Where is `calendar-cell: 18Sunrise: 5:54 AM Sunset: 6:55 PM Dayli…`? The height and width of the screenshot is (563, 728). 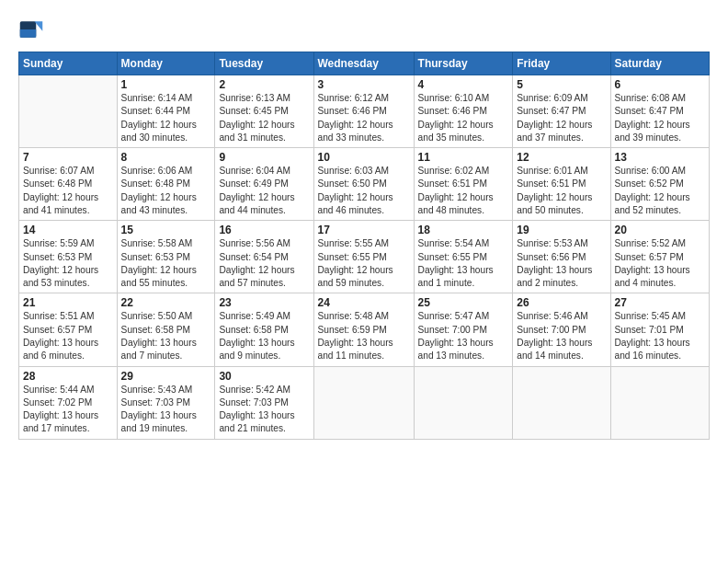
calendar-cell: 18Sunrise: 5:54 AM Sunset: 6:55 PM Dayli… is located at coordinates (463, 258).